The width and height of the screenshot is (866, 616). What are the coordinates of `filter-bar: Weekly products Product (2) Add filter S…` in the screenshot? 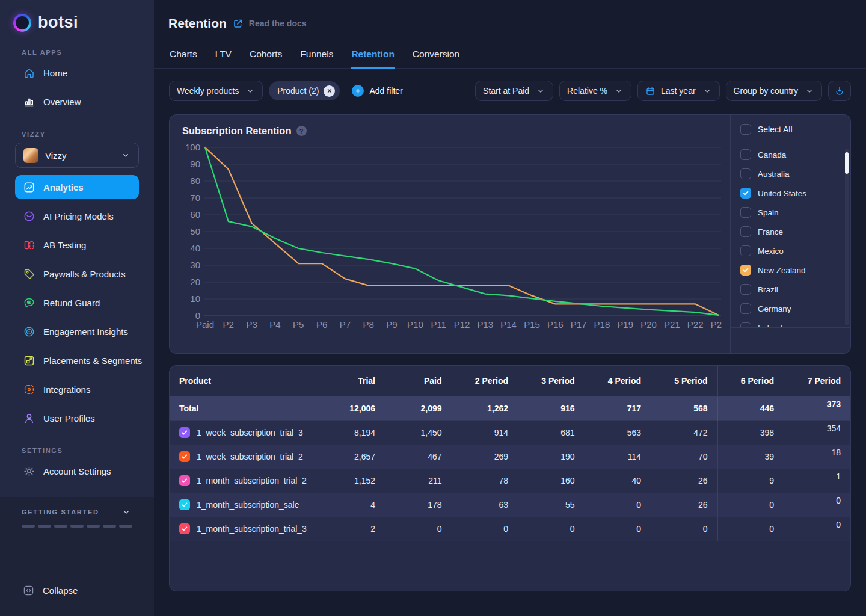 It's located at (510, 85).